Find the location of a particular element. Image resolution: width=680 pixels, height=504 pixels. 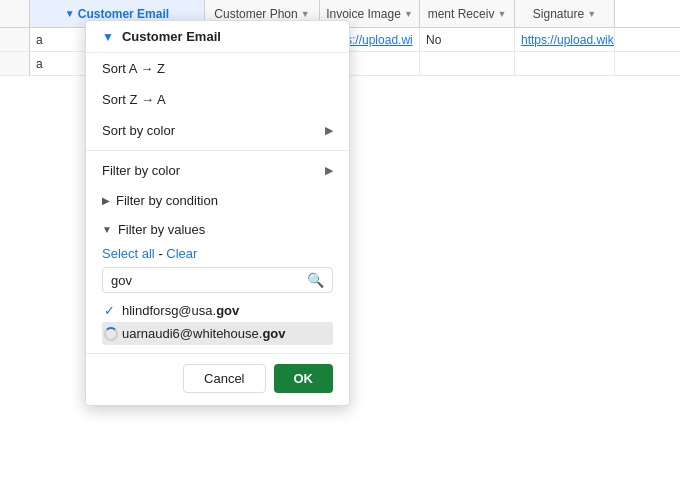

header-filter-icon: ▼ is located at coordinates (108, 37).